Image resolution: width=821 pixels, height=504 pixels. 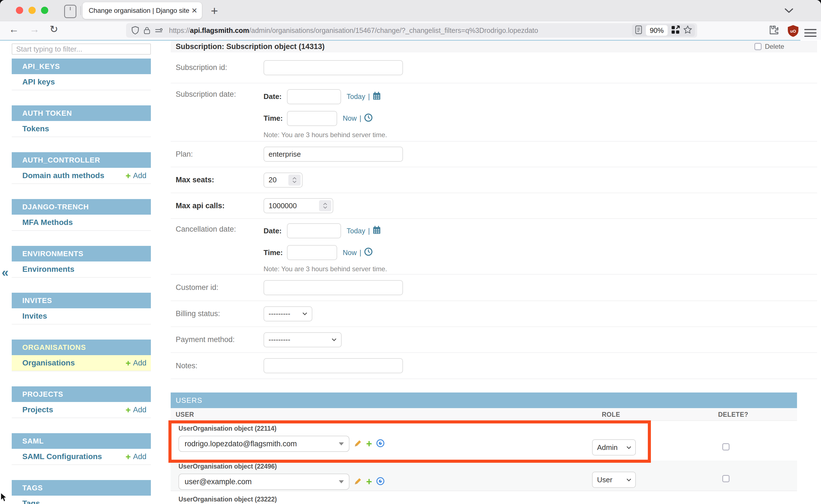 I want to click on sidebar-item-projects: Projects +Add, so click(x=81, y=410).